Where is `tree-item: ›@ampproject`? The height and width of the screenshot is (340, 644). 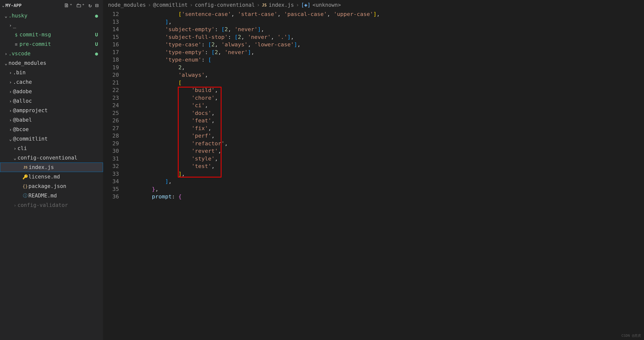 tree-item: ›@ampproject is located at coordinates (52, 110).